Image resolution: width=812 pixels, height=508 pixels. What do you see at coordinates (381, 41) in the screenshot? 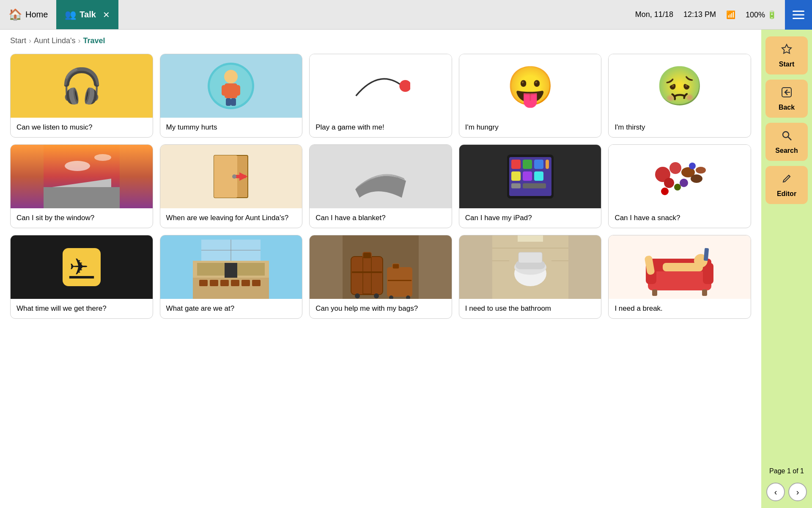
I see `breadcrumb: Start › Aunt Linda's › Travel` at bounding box center [381, 41].